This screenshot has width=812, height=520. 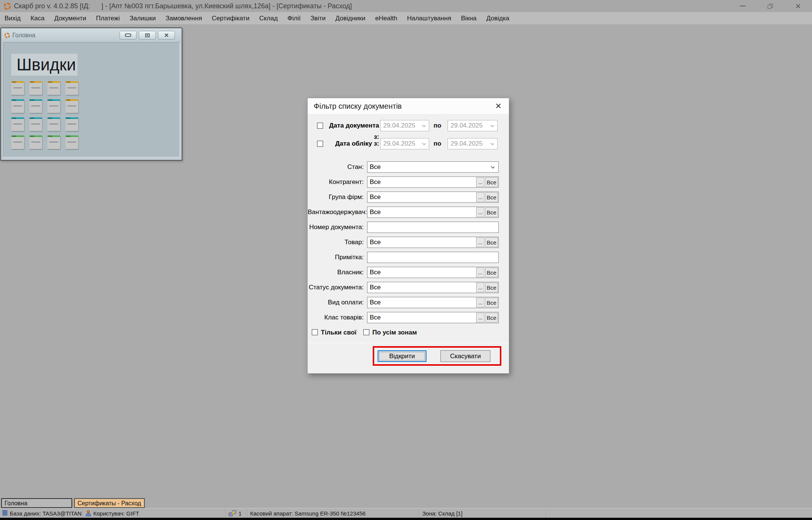 I want to click on home-minimize-button, so click(x=128, y=35).